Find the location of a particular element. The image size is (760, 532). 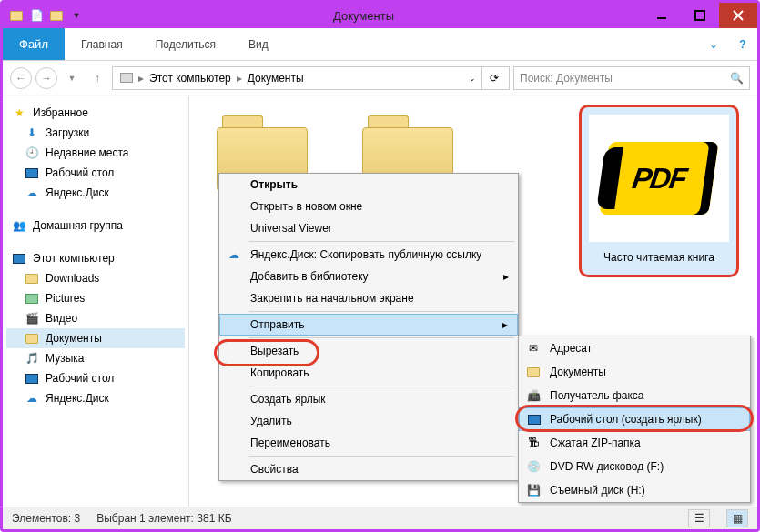

refresh-button: ⟳ is located at coordinates (493, 78).